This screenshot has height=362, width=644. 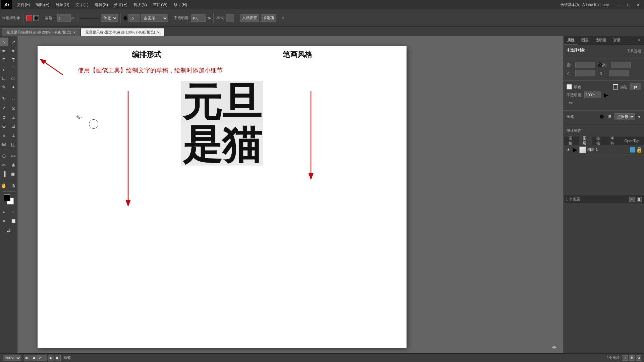 What do you see at coordinates (4, 69) in the screenshot?
I see `line-tool-button: /` at bounding box center [4, 69].